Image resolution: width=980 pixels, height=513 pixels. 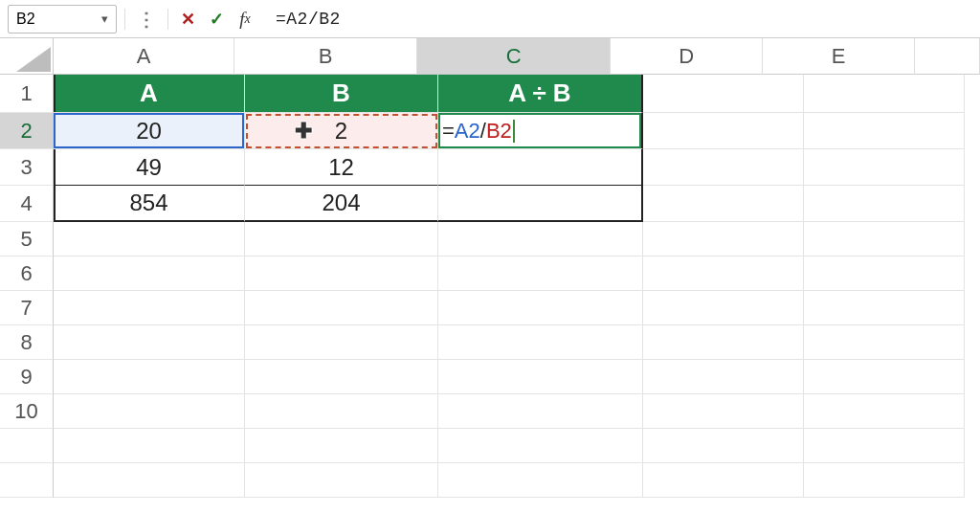 I want to click on cell-B9, so click(x=342, y=377).